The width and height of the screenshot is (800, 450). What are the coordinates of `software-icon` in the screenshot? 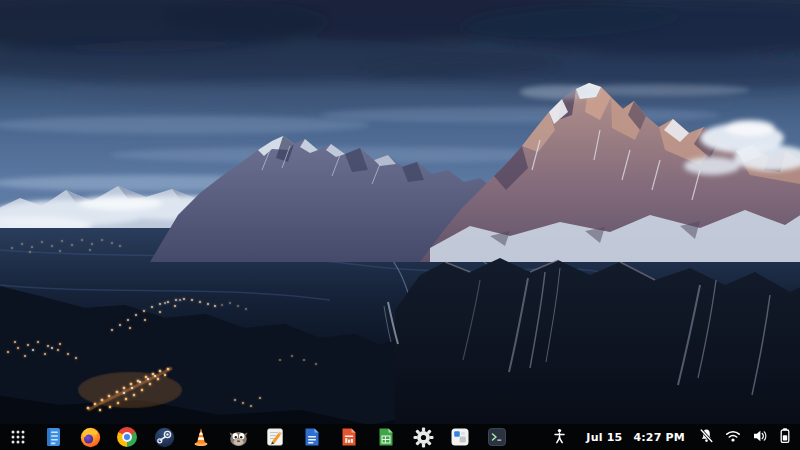 It's located at (460, 437).